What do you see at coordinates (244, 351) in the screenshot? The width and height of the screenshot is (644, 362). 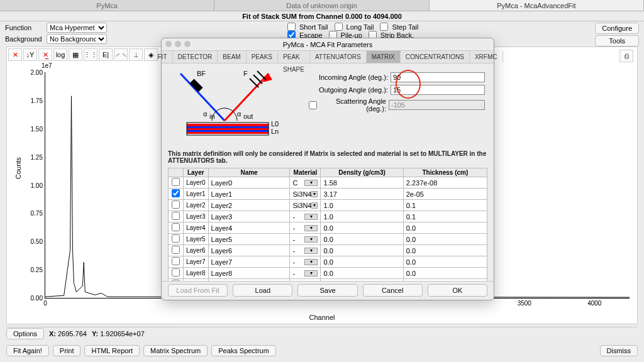 I see `peaks-spectrum-button: Peaks Spectrum` at bounding box center [244, 351].